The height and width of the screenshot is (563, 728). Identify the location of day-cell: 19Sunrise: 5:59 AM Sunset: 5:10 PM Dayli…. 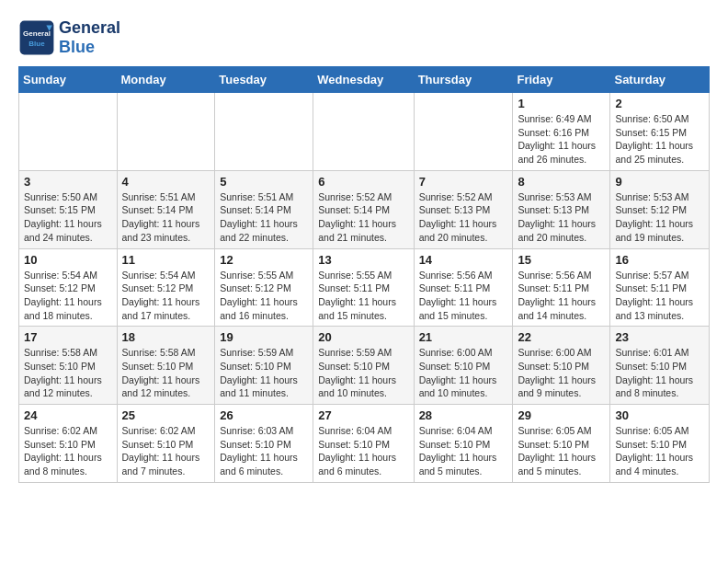
(265, 366).